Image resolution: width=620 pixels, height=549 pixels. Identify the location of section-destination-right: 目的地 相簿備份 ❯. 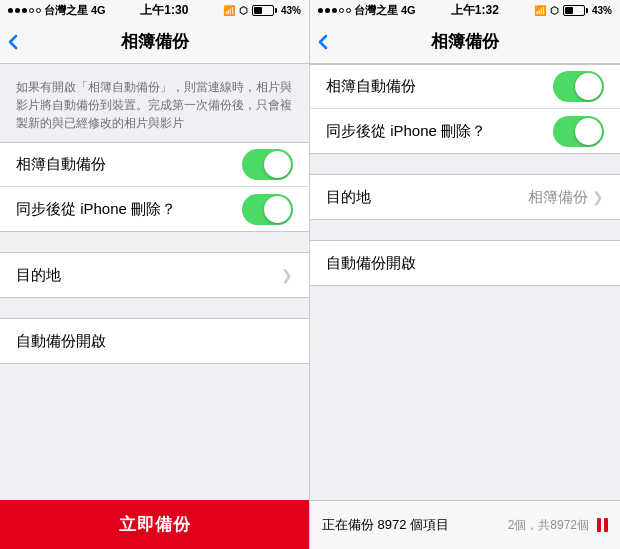
(465, 197).